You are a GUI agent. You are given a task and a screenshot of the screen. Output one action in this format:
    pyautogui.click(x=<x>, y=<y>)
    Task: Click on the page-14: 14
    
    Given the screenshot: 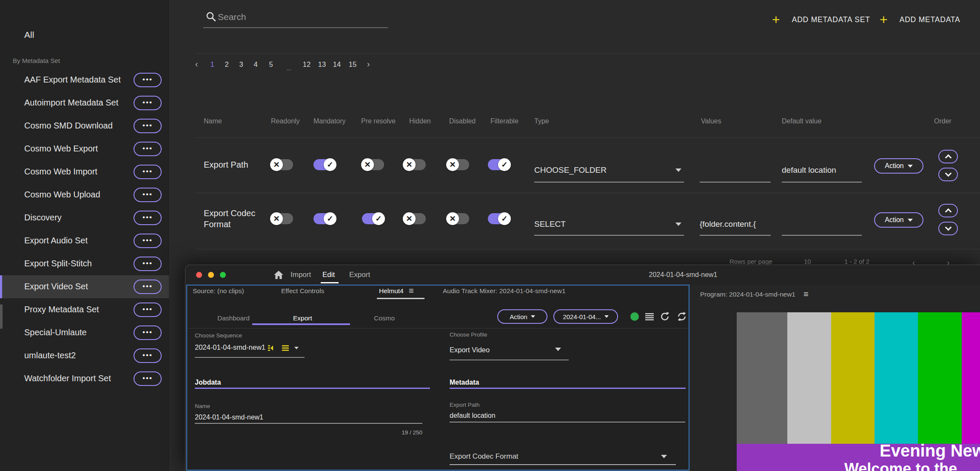 What is the action you would take?
    pyautogui.click(x=337, y=65)
    